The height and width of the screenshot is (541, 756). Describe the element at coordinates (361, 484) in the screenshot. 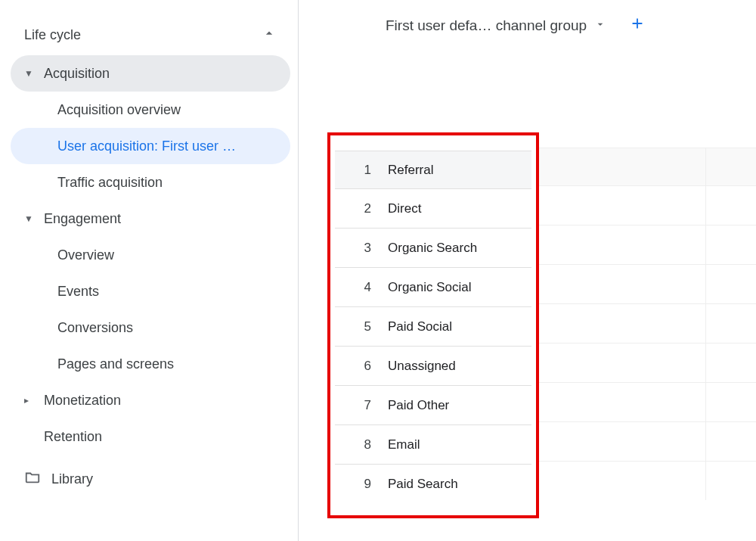

I see `channel-index: 9` at that location.